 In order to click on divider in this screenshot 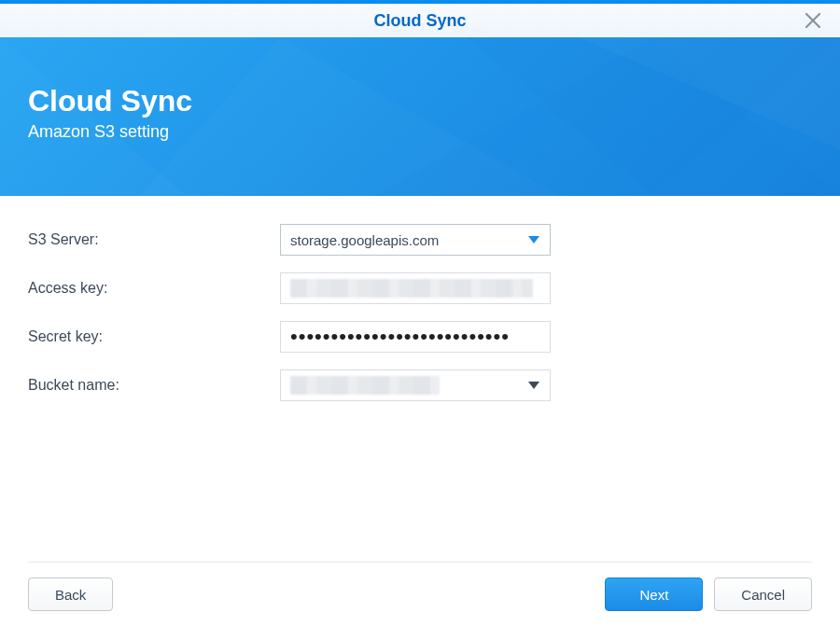, I will do `click(420, 562)`.